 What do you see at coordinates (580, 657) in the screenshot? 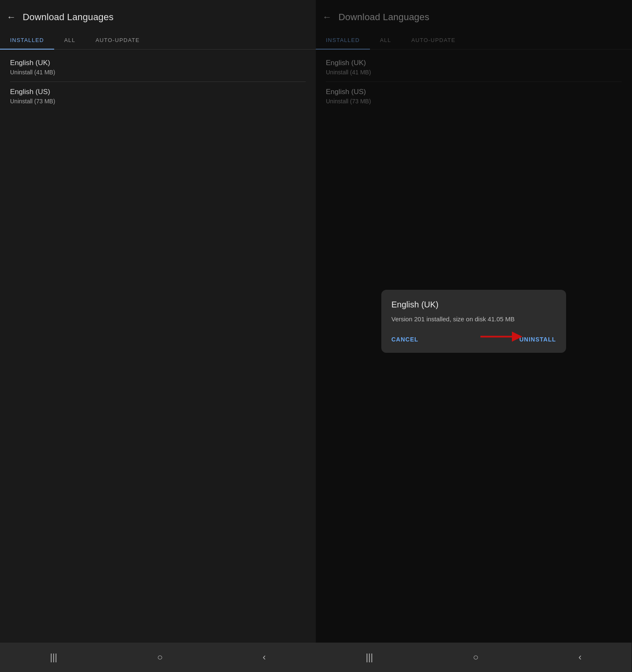
I see `right-nav-back: ‹` at bounding box center [580, 657].